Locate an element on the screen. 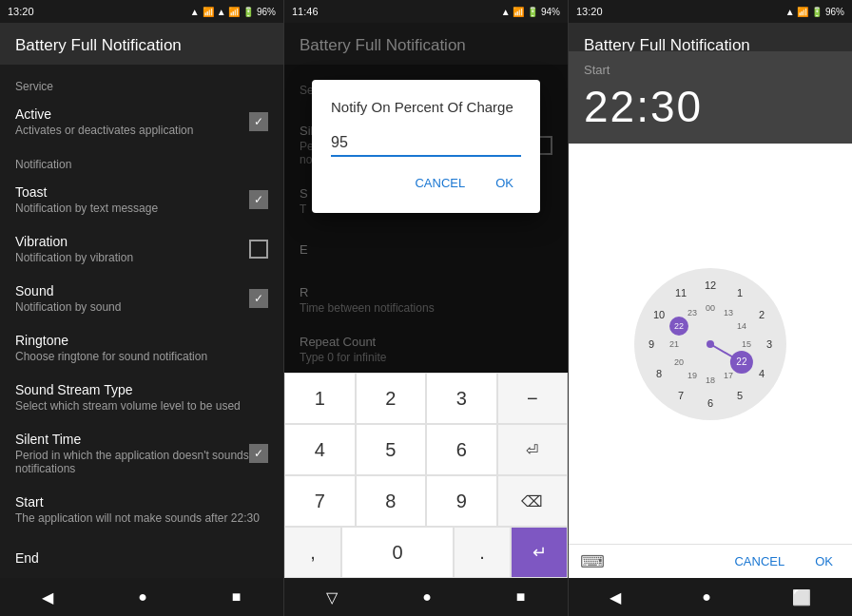  signal-icon-left: ▲ is located at coordinates (195, 11).